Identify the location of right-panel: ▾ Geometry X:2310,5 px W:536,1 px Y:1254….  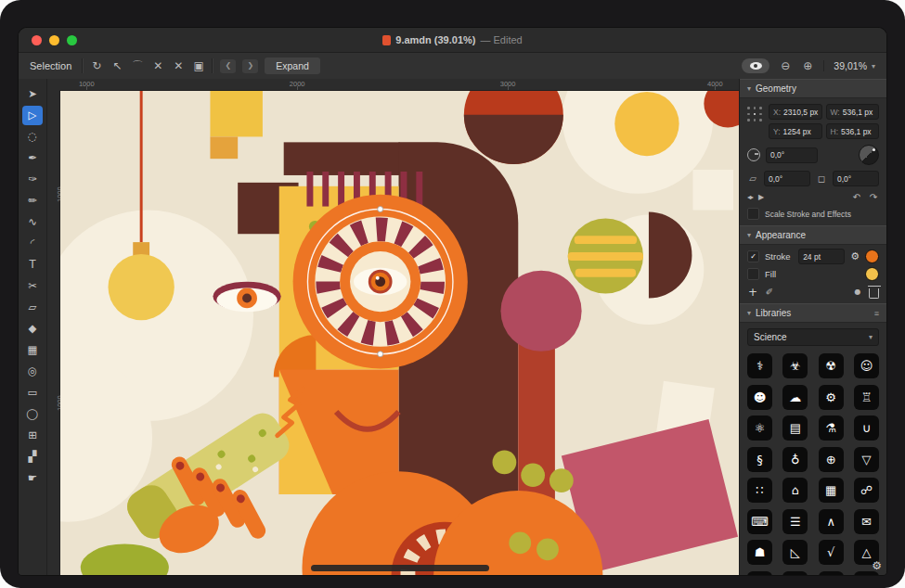
(813, 326).